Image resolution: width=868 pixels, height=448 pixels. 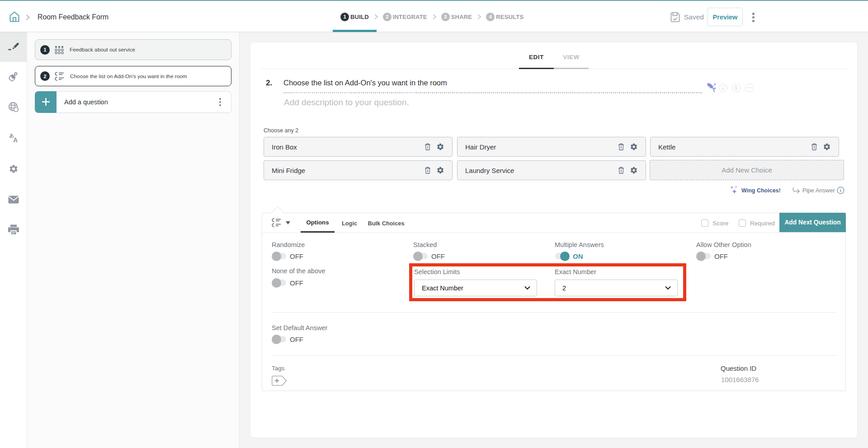 I want to click on svg-text: A, so click(x=15, y=140).